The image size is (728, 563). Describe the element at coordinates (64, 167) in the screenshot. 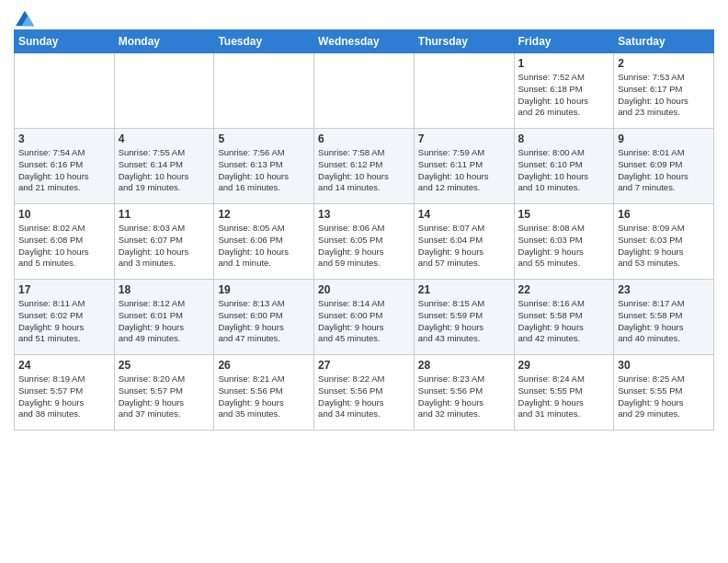

I see `calendar-cell: 3Sunrise: 7:54 AM Sunset: 6:16 PM Daylig…` at that location.